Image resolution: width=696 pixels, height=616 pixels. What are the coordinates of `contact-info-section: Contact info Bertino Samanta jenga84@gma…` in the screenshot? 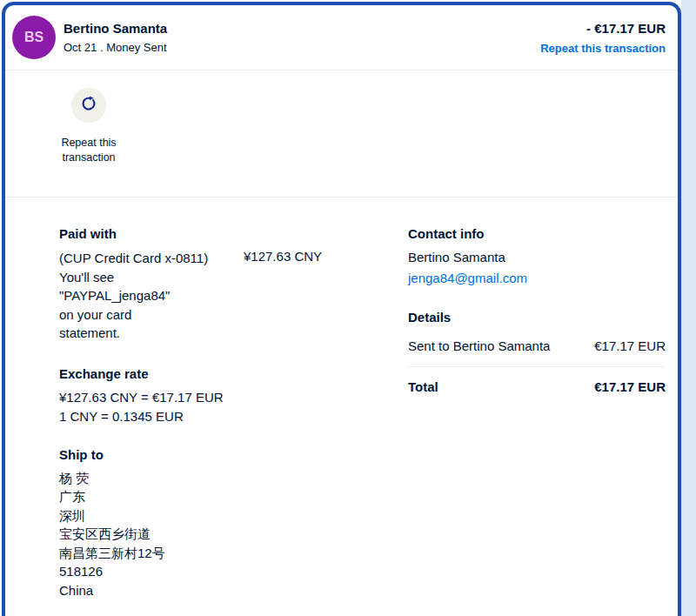 It's located at (537, 256).